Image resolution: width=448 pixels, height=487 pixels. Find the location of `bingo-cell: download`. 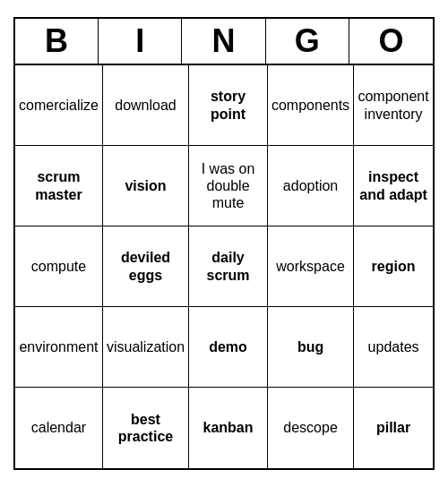

bingo-cell: download is located at coordinates (146, 106).